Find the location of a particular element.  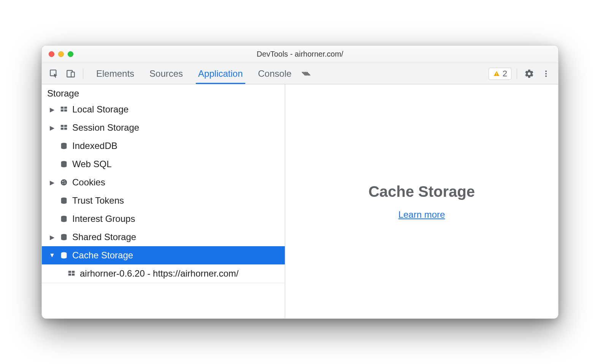

device-toggle-button is located at coordinates (71, 74).